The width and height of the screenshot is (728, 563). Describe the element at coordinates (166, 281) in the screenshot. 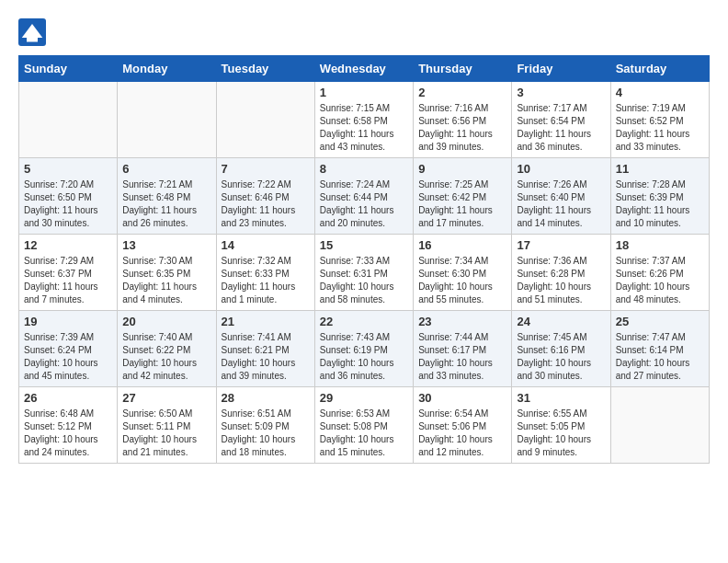

I see `day-info: Sunrise: 7:30 AM Sunset: 6:35 PM Dayligh…` at that location.